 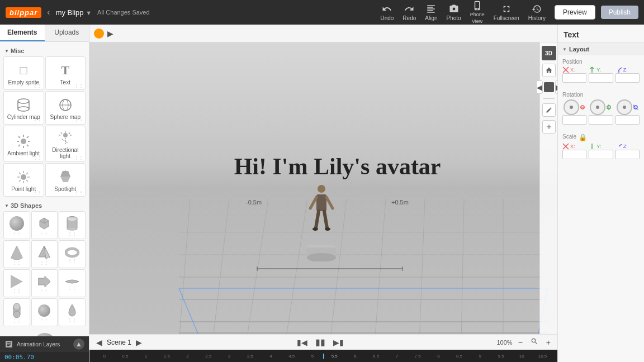 I want to click on rotation-y-field: 0.00, so click(x=600, y=112).